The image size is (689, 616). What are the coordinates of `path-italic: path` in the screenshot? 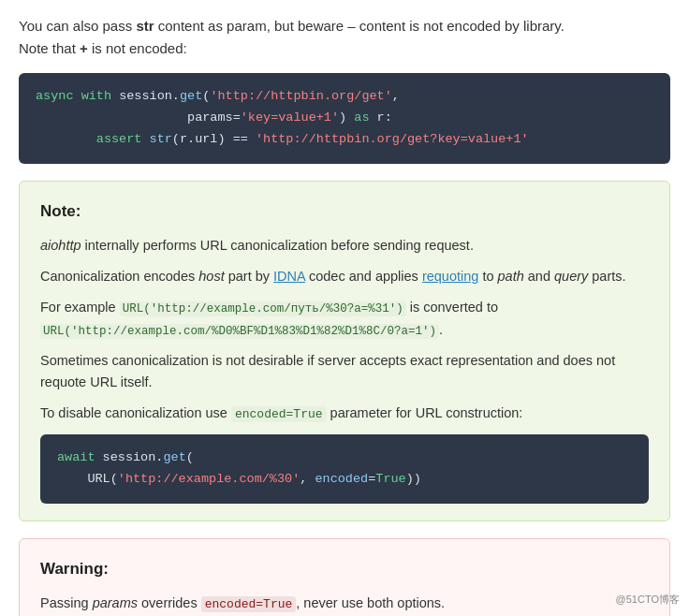 It's located at (511, 276).